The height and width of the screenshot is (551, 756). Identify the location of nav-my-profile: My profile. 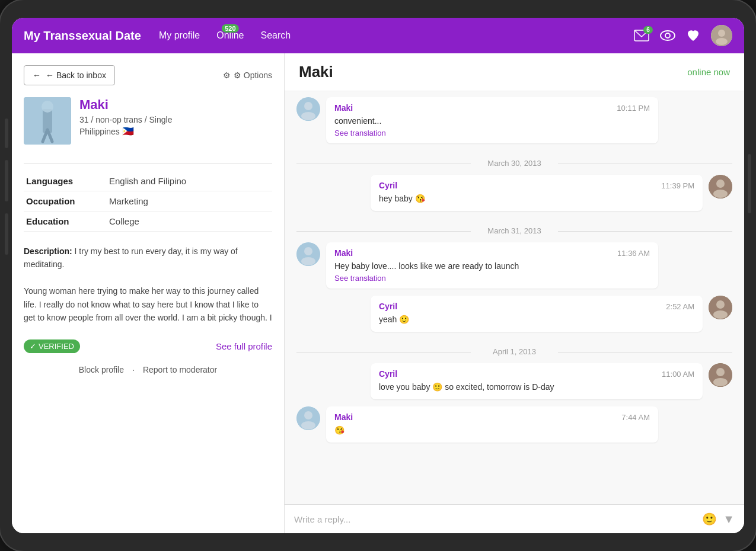
(179, 36).